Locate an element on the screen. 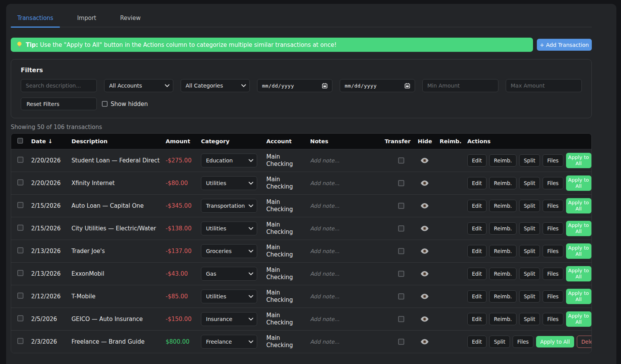 This screenshot has width=621, height=364. tab-transactions: Transactions is located at coordinates (35, 21).